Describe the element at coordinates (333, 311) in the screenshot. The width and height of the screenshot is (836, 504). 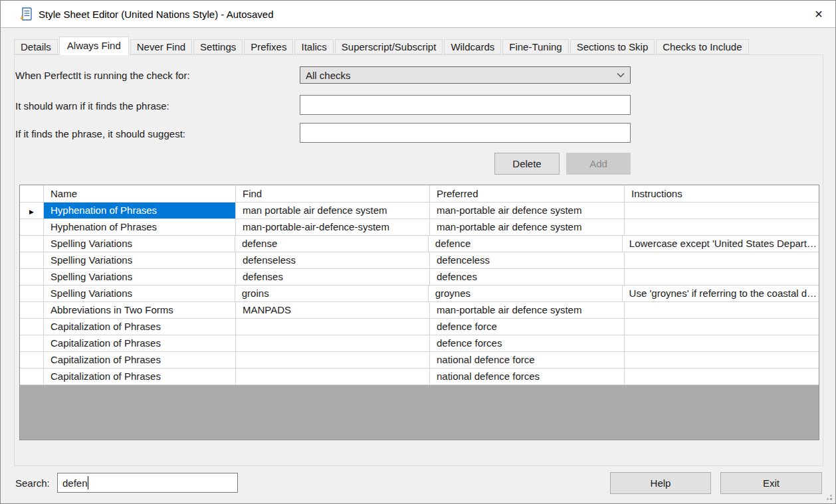
I see `cell-find: MANPADS` at that location.